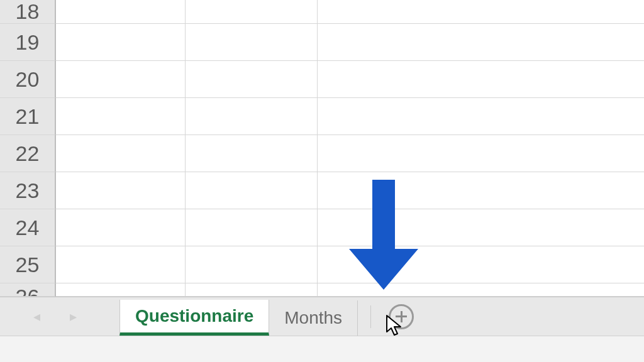 This screenshot has height=362, width=644. I want to click on row-header: 25, so click(28, 265).